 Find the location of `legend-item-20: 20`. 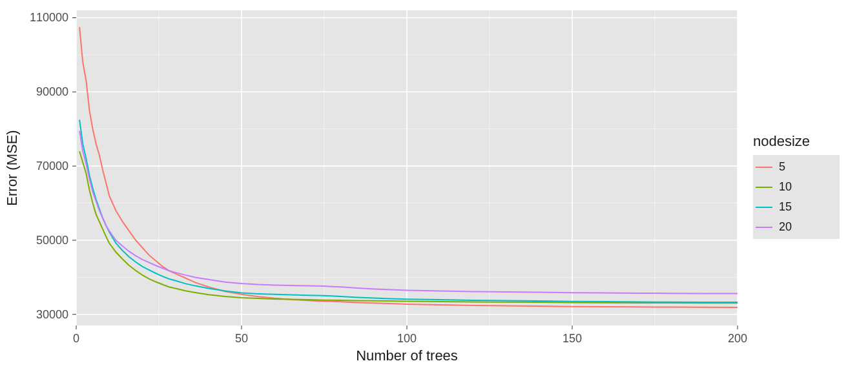

legend-item-20: 20 is located at coordinates (794, 227).